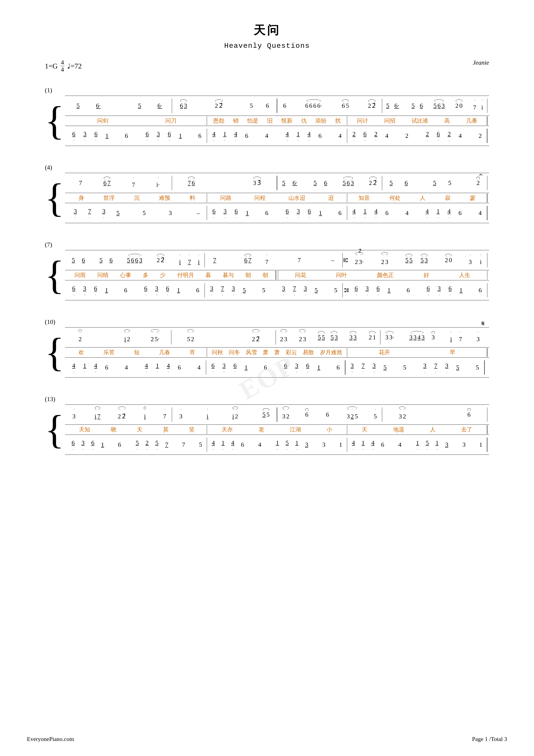 The height and width of the screenshot is (756, 534). I want to click on bass-2: 3 · 7 · 3 · 5, so click(277, 213).